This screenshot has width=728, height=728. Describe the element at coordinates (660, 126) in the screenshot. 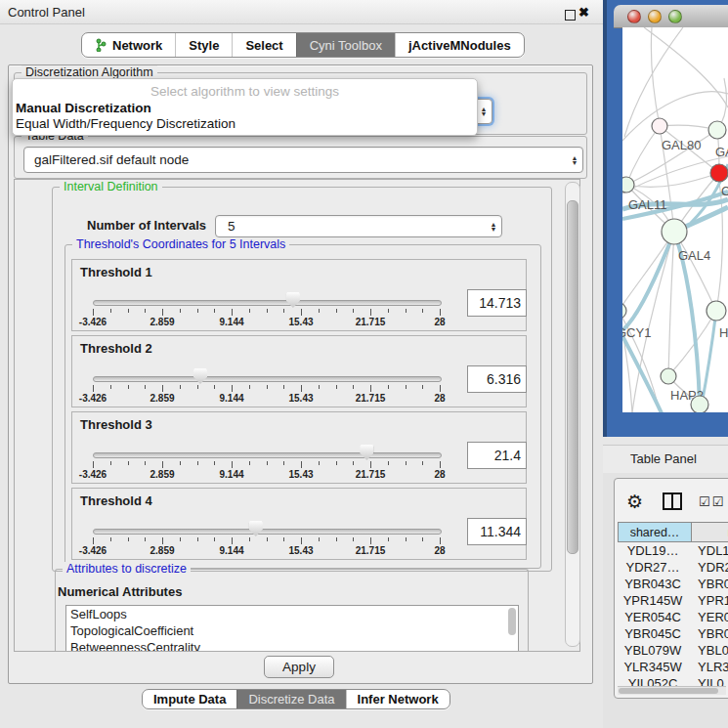

I see `network-node-GAL80` at that location.